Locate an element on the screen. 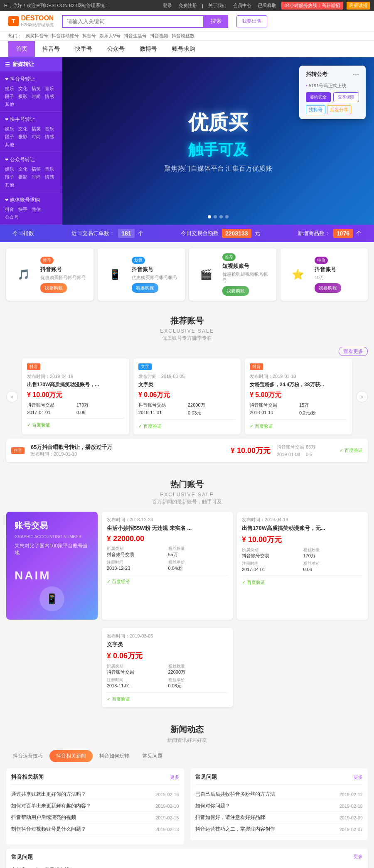 The width and height of the screenshot is (374, 868). topbar-sample: 已采样取 is located at coordinates (267, 6).